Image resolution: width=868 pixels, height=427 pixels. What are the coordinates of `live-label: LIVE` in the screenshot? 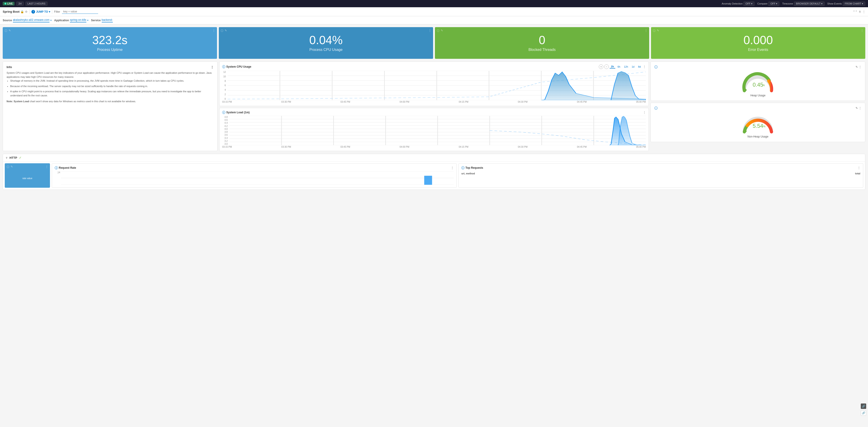 It's located at (10, 4).